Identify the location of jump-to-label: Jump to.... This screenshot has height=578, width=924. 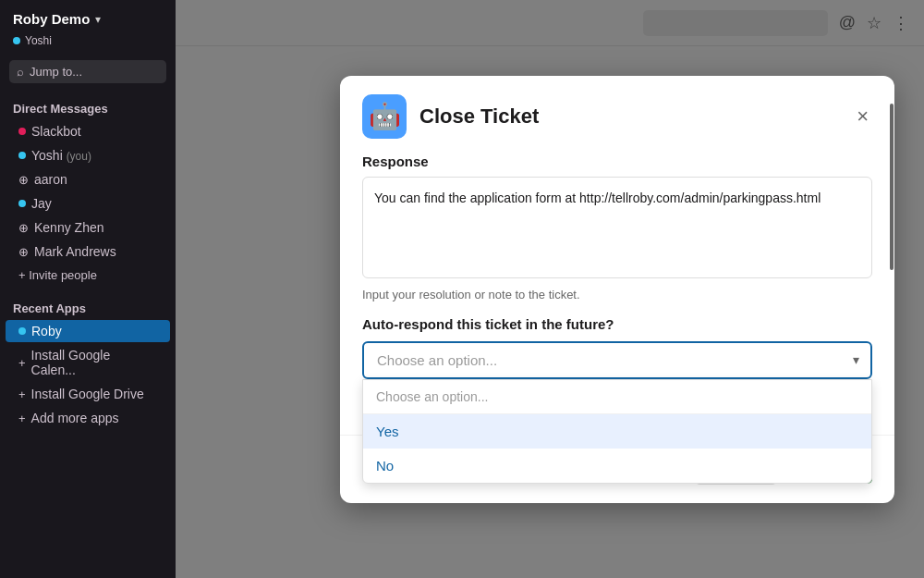
(55, 72).